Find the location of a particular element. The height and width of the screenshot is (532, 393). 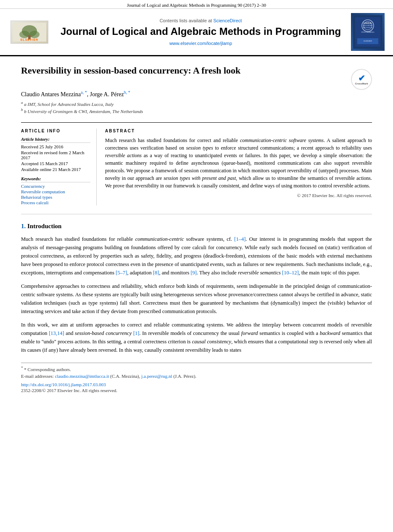

intro-title: Introduction is located at coordinates (45, 226).